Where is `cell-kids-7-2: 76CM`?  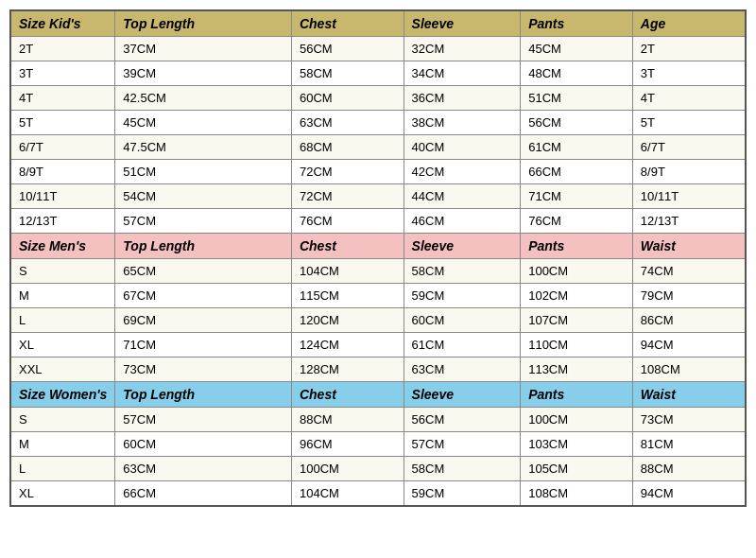 cell-kids-7-2: 76CM is located at coordinates (348, 221).